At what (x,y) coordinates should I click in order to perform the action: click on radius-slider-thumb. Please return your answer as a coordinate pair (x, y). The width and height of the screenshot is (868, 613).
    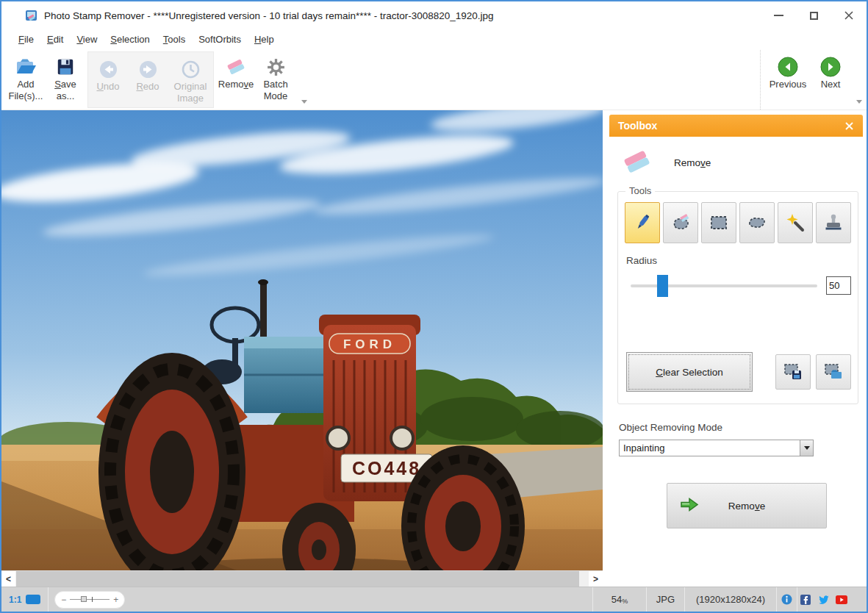
    Looking at the image, I should click on (663, 286).